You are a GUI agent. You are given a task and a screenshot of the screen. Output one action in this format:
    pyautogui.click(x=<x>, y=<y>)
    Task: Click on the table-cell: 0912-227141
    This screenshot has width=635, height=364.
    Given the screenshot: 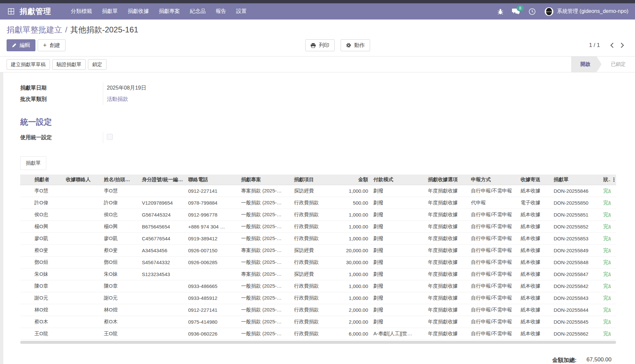 What is the action you would take?
    pyautogui.click(x=212, y=310)
    